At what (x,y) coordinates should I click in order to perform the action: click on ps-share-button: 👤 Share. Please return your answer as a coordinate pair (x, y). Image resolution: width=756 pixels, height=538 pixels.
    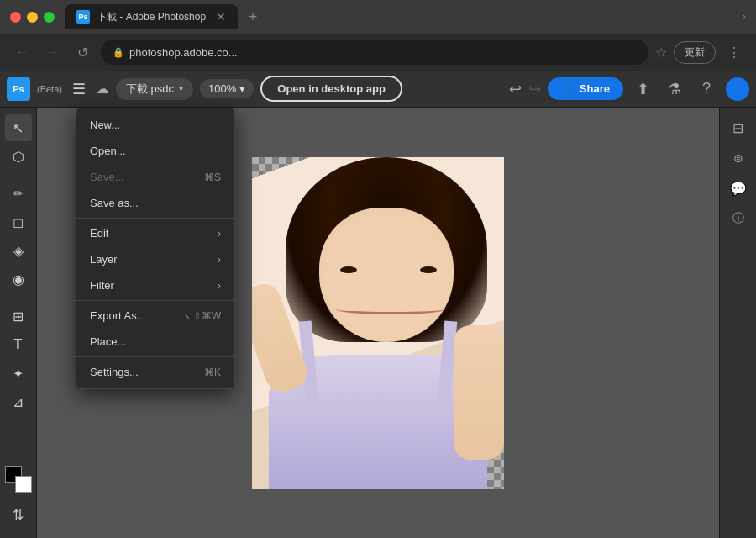
    Looking at the image, I should click on (585, 89).